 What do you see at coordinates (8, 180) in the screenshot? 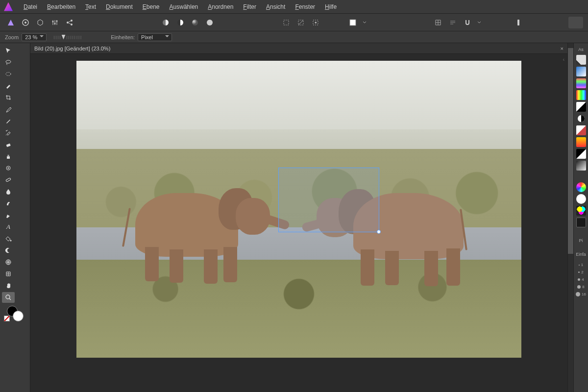
I see `heal-tool` at bounding box center [8, 180].